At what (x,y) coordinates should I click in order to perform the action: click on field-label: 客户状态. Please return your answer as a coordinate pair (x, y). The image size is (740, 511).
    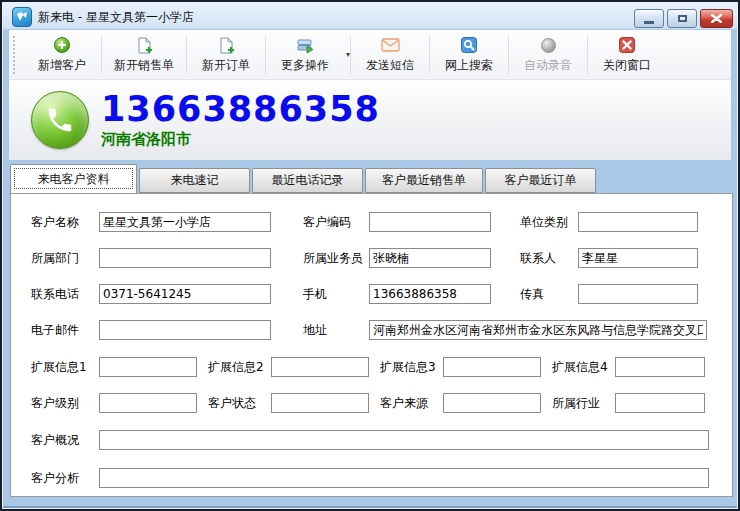
    Looking at the image, I should click on (240, 404).